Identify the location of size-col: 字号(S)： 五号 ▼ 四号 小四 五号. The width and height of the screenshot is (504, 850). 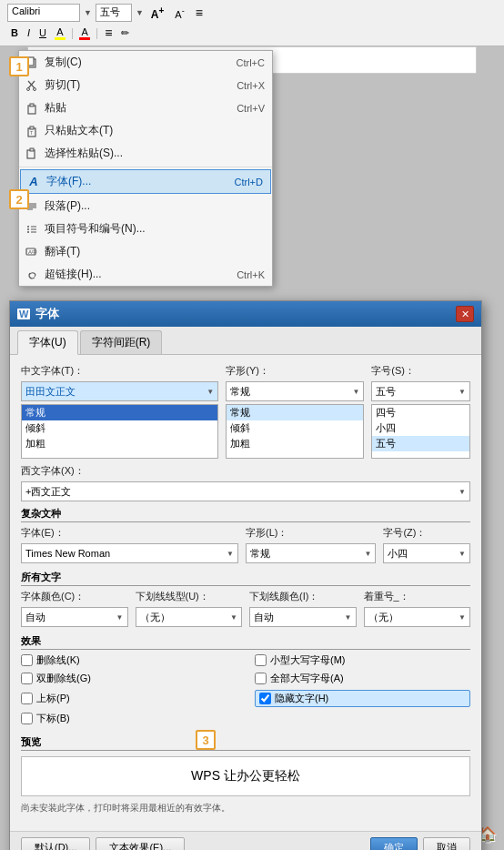
(420, 411).